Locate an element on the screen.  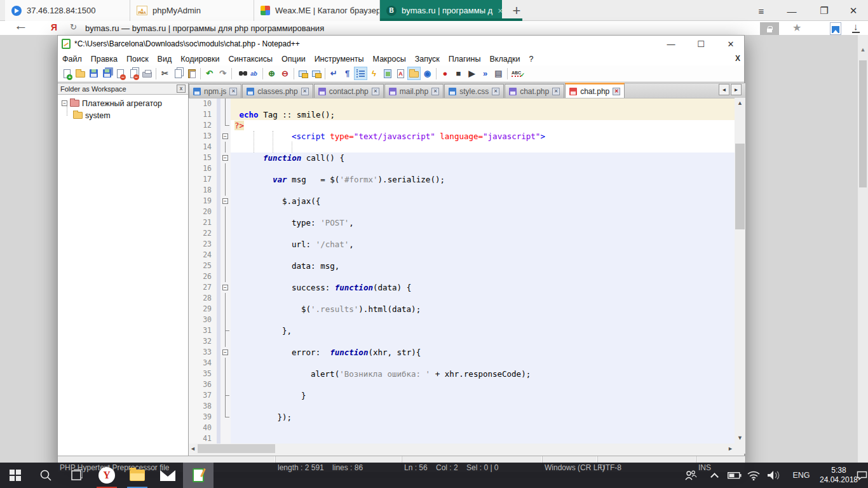
people-icon is located at coordinates (691, 475).